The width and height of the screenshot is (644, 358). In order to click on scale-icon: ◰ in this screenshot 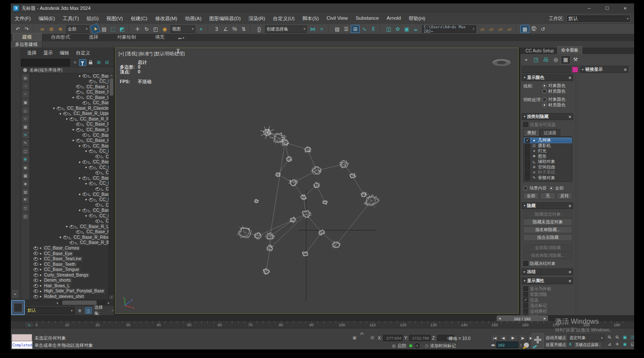, I will do `click(155, 29)`.